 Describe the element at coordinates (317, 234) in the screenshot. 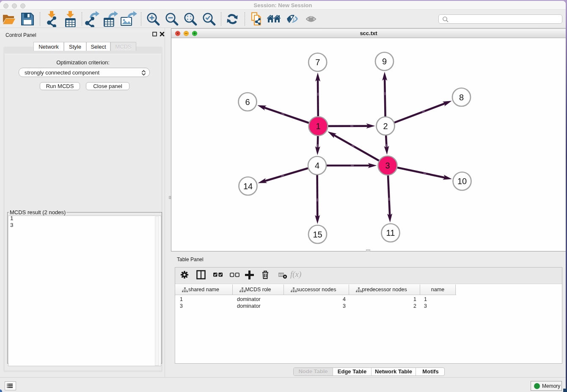

I see `svg-text: 15` at that location.